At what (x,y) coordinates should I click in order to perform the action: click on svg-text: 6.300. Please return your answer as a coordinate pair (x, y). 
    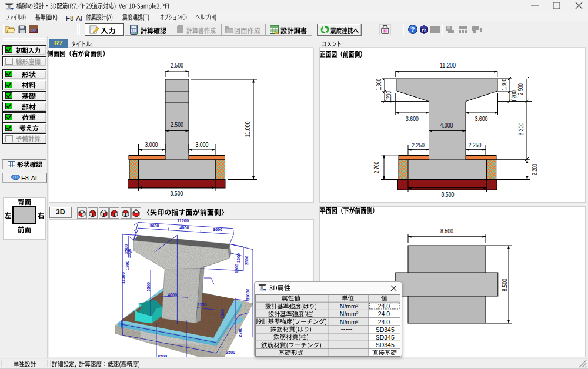
    Looking at the image, I should click on (521, 129).